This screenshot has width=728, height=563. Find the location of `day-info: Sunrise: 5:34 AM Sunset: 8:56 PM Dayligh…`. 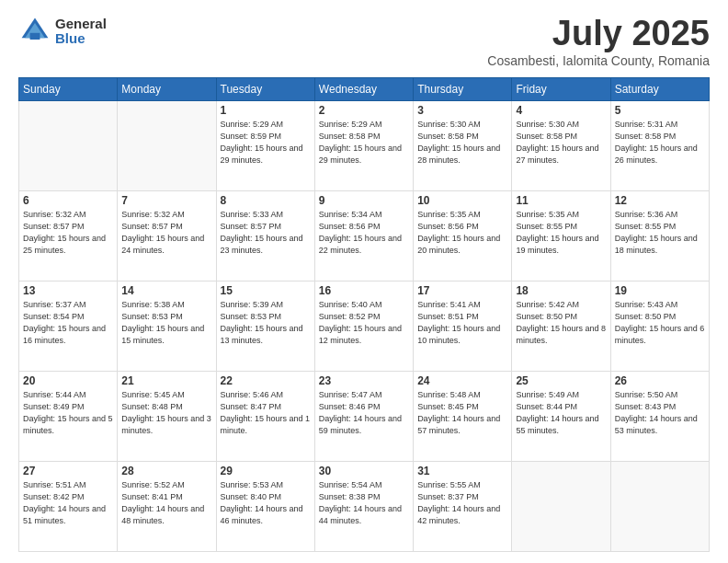

day-info: Sunrise: 5:34 AM Sunset: 8:56 PM Dayligh… is located at coordinates (364, 233).